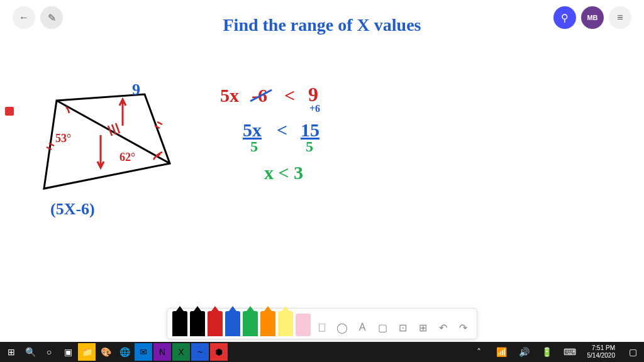 This screenshot has height=362, width=644. Describe the element at coordinates (143, 352) in the screenshot. I see `outlook-icon: ✉` at that location.